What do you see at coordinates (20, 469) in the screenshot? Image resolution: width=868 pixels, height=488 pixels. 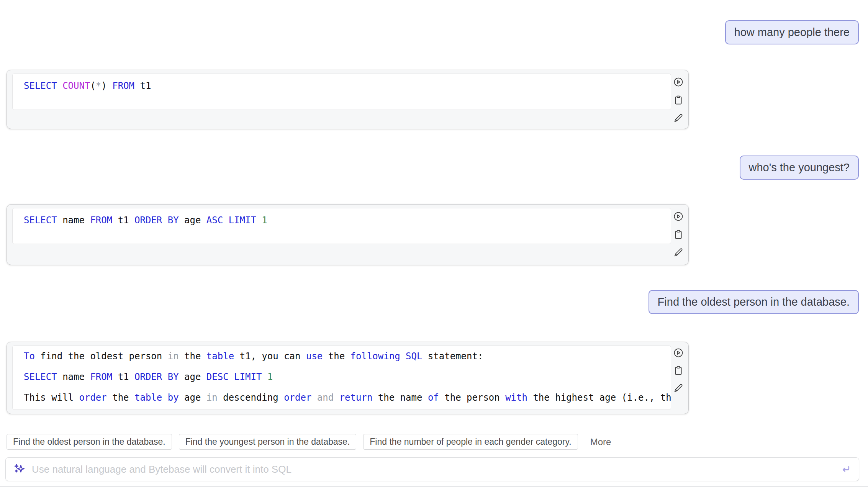 I see `sparkles-icon` at bounding box center [20, 469].